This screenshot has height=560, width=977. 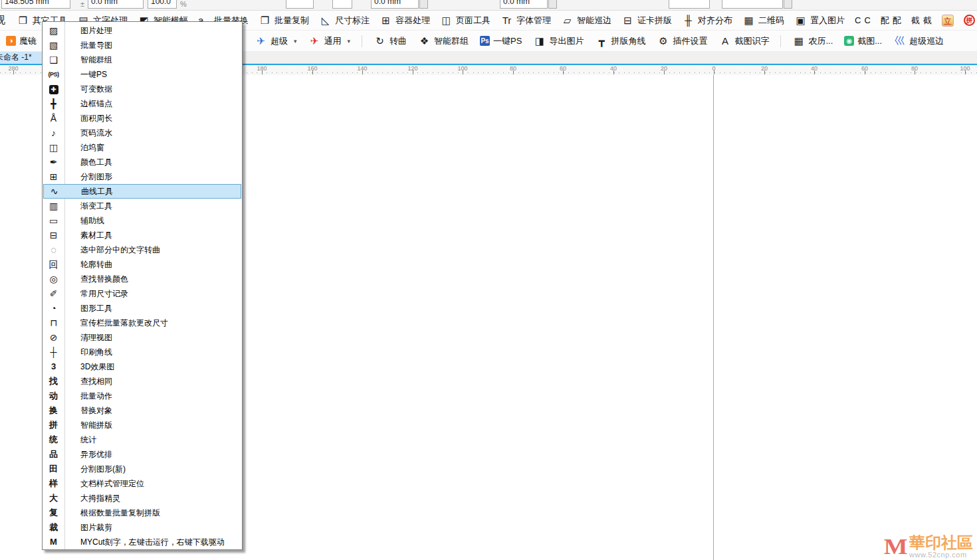 What do you see at coordinates (142, 60) in the screenshot?
I see `menu-item-smart-group: ❑智能群组` at bounding box center [142, 60].